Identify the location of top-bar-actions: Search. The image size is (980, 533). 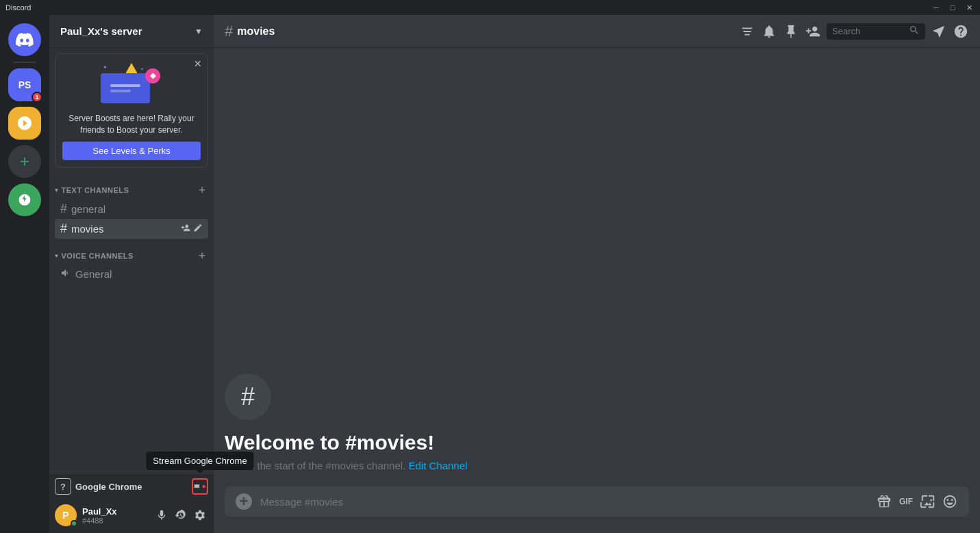
(854, 31).